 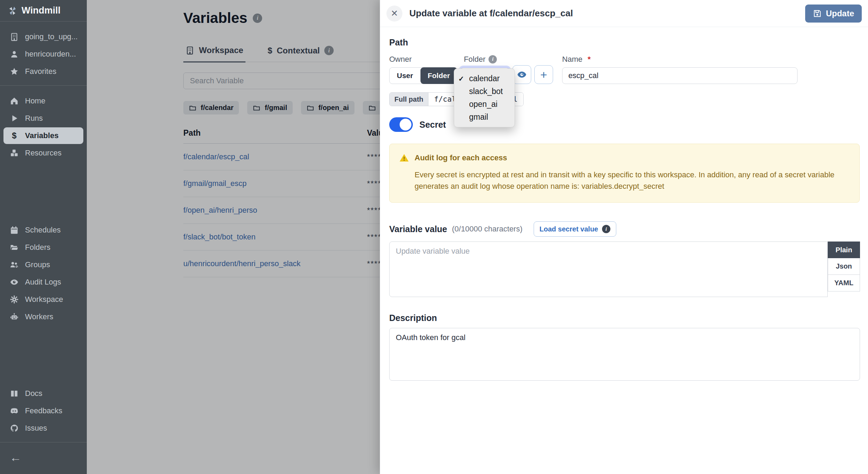 What do you see at coordinates (624, 158) in the screenshot?
I see `warning-title-row: Audit log for each access` at bounding box center [624, 158].